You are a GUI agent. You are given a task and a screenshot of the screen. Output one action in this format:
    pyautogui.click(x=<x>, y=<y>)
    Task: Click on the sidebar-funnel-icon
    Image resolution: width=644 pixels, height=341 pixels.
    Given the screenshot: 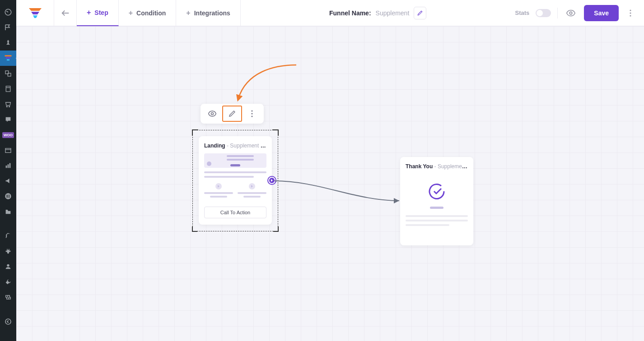 What is the action you would take?
    pyautogui.click(x=8, y=58)
    